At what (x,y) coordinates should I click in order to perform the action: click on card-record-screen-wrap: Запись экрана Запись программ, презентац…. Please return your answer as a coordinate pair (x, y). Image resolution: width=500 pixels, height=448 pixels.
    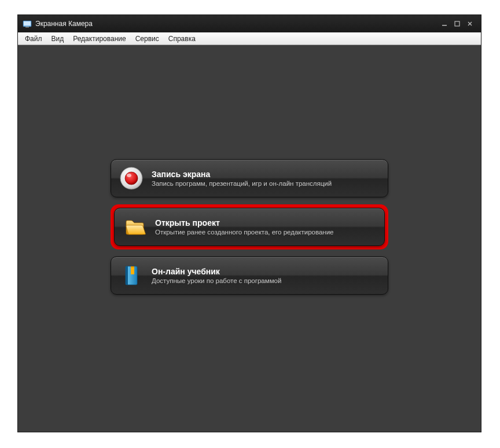
    Looking at the image, I should click on (249, 178).